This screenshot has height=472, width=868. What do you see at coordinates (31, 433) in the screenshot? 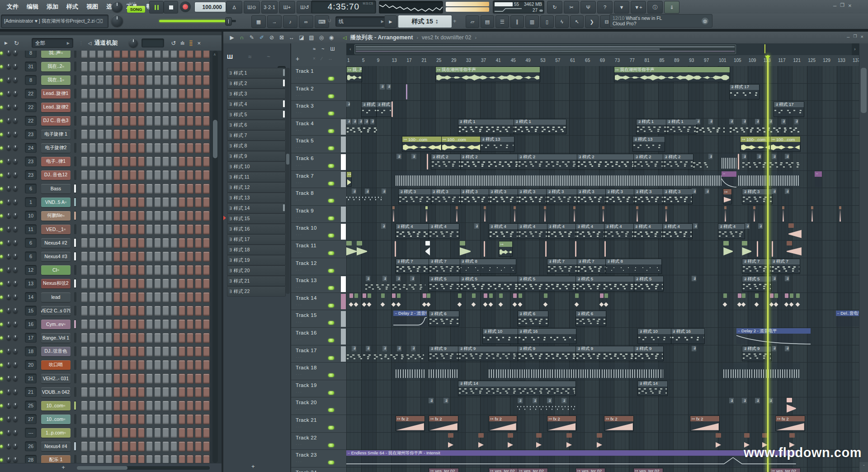
I see `channel-target-lcd: ---` at bounding box center [31, 433].